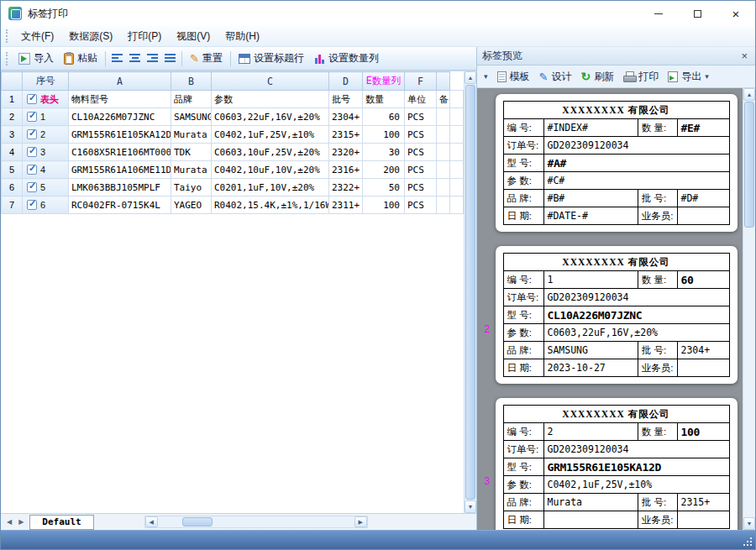 The image size is (756, 550). What do you see at coordinates (421, 81) in the screenshot?
I see `col-header-f: F` at bounding box center [421, 81].